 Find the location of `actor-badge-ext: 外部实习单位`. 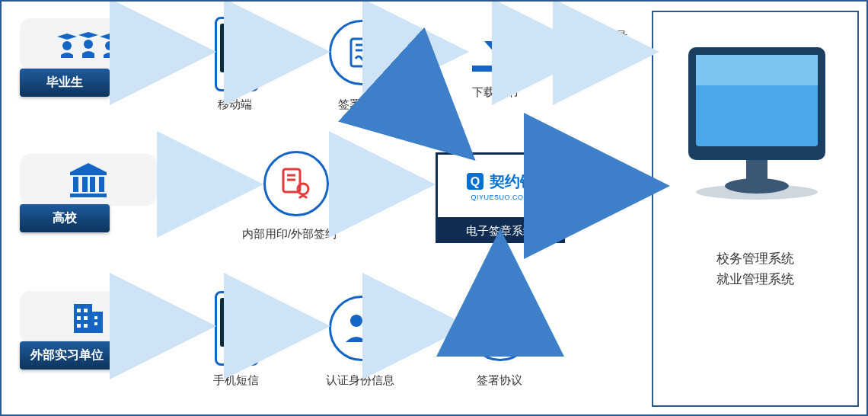

actor-badge-ext: 外部实习单位 is located at coordinates (67, 355).